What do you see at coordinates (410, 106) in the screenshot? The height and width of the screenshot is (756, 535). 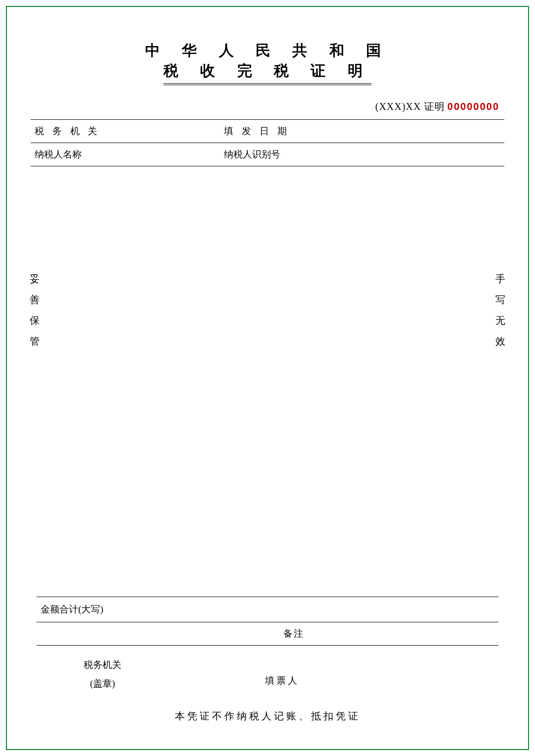 I see `cert-prefix: (XXX)XX 证明` at bounding box center [410, 106].